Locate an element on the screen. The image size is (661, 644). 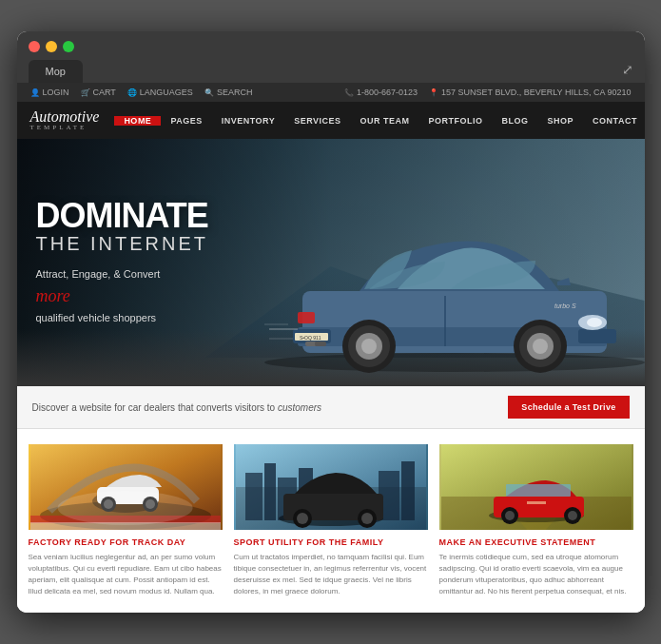
tagline-line1: Attract, Engage, & Convert is located at coordinates (99, 274).